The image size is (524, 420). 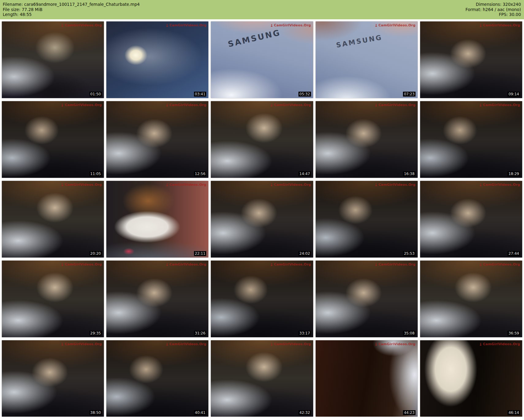 What do you see at coordinates (512, 4) in the screenshot?
I see `metadata-field-value: 320x240` at bounding box center [512, 4].